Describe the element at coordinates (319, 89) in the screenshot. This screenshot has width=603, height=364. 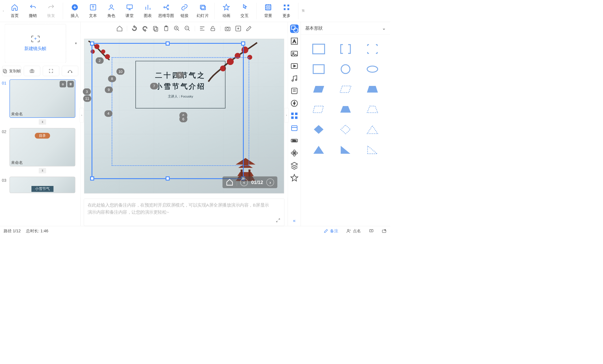
I see `shape-parallelogram-fill` at that location.